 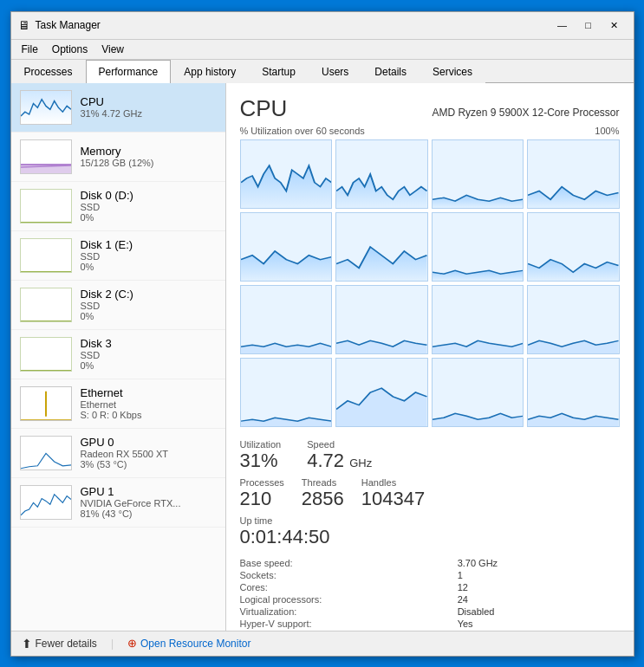 I want to click on disk2-detail2: 0%, so click(x=149, y=316).